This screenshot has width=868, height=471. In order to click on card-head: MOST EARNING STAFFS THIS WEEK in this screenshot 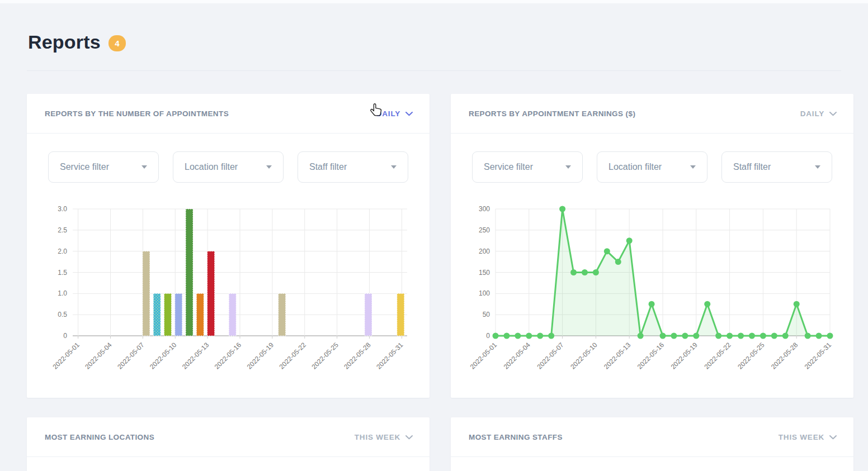, I will do `click(652, 437)`.